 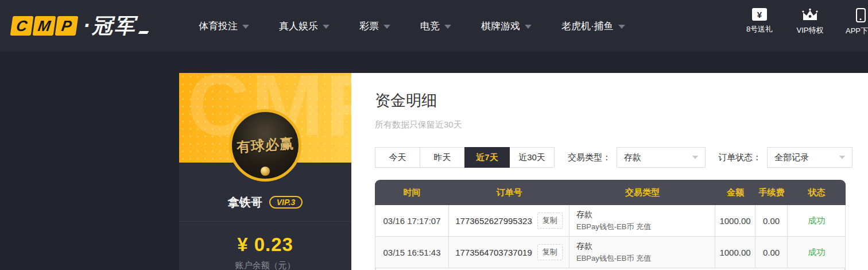 I want to click on profile-sidebar: CMP 有球必赢 拿铁哥 VIP.3 ¥ 0.23 账户余额（元）, so click(x=265, y=171).